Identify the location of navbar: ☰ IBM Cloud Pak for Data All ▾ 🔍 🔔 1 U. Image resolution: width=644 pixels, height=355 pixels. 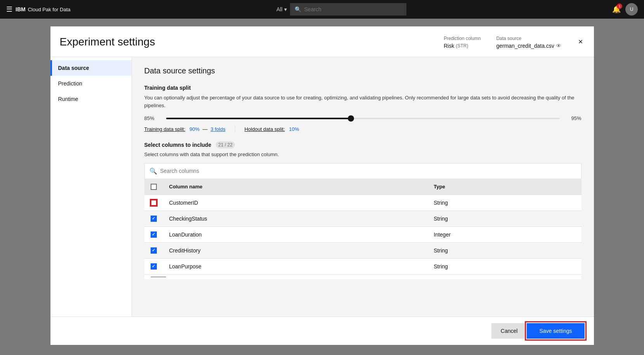
(322, 9).